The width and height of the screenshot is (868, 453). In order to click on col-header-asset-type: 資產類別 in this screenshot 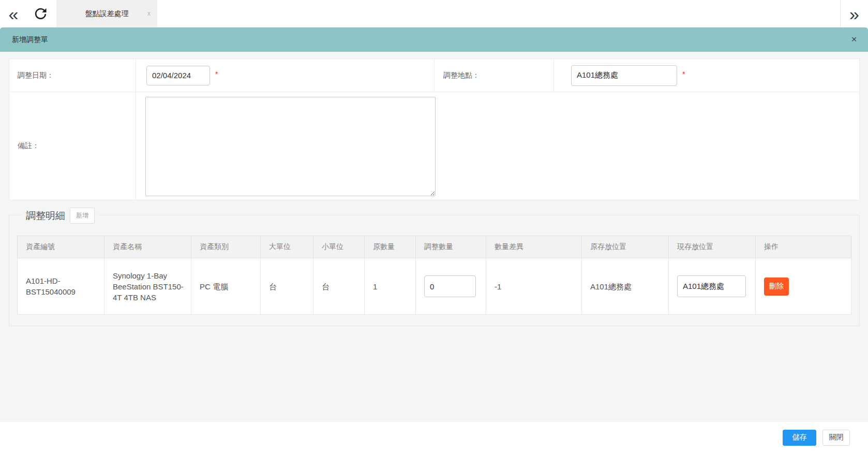, I will do `click(226, 247)`.